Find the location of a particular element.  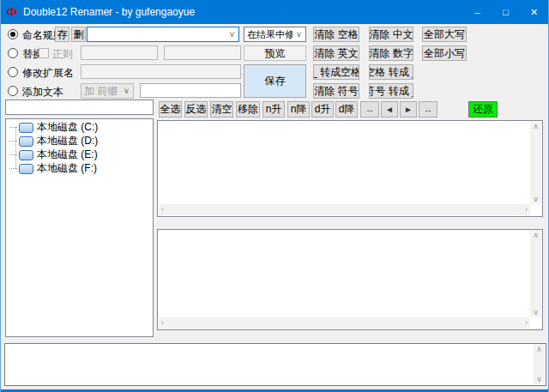

sort-date-asc-button: d升 is located at coordinates (323, 110).